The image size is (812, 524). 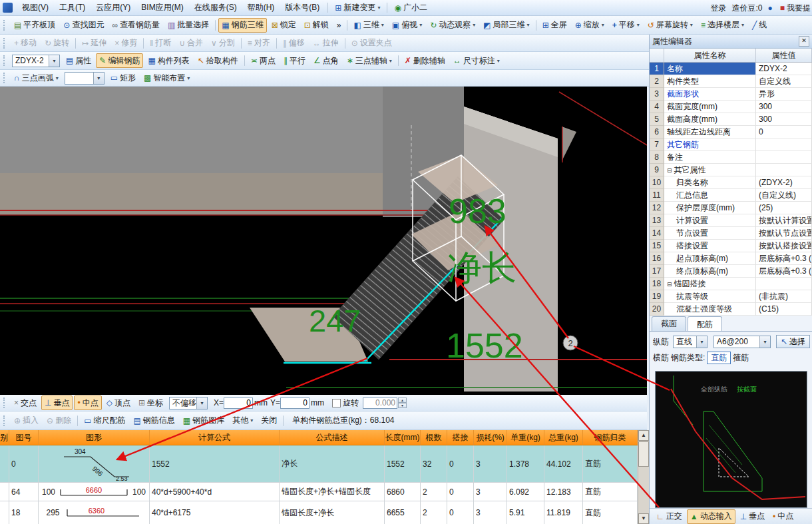 What do you see at coordinates (59, 421) in the screenshot?
I see `toolbar-button: 删除` at bounding box center [59, 421].